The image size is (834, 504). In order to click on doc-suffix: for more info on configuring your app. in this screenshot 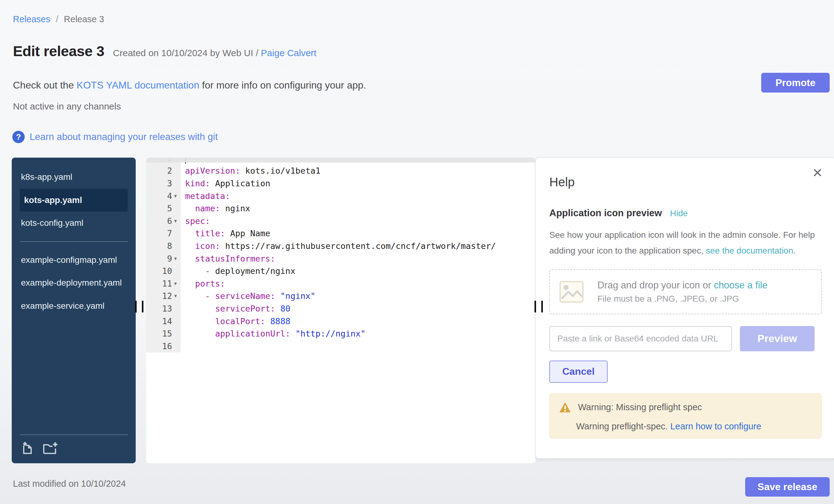, I will do `click(283, 85)`.